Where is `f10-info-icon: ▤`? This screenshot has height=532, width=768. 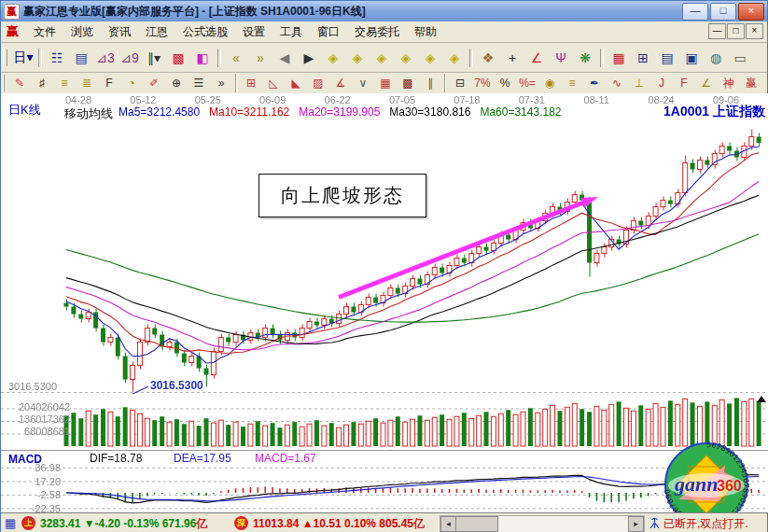
f10-info-icon: ▤ is located at coordinates (81, 58).